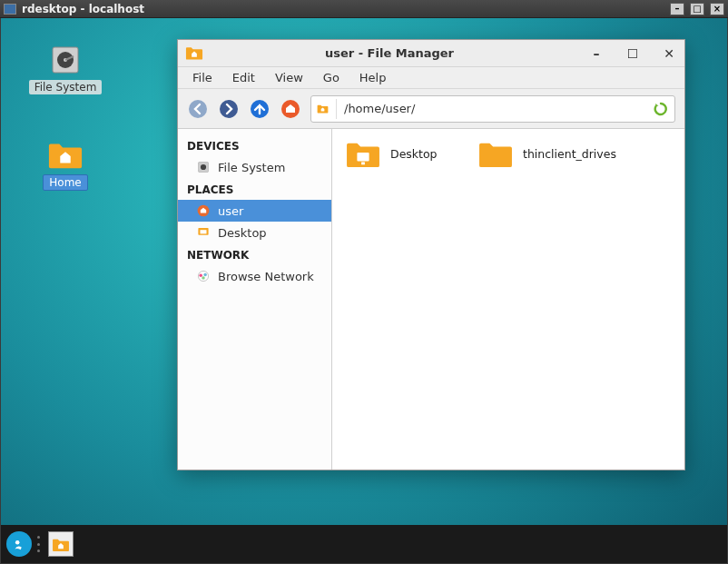 This screenshot has height=564, width=728. What do you see at coordinates (391, 153) in the screenshot?
I see `file-item-desktop: Desktop` at bounding box center [391, 153].